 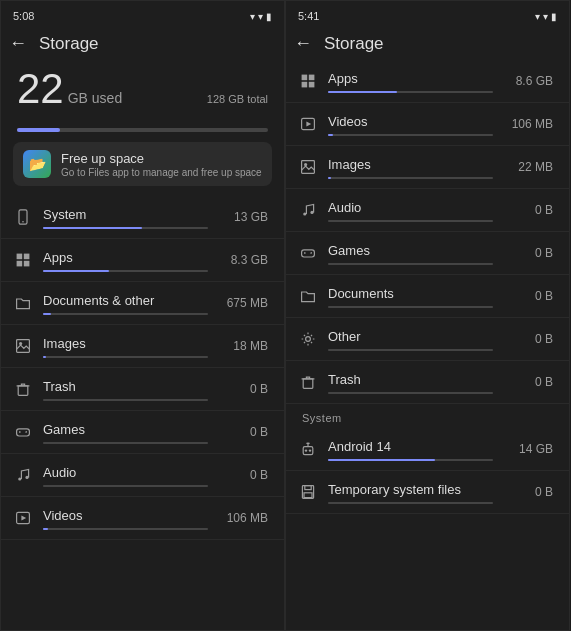 I want to click on item-size: 8.6 GB, so click(x=528, y=81).